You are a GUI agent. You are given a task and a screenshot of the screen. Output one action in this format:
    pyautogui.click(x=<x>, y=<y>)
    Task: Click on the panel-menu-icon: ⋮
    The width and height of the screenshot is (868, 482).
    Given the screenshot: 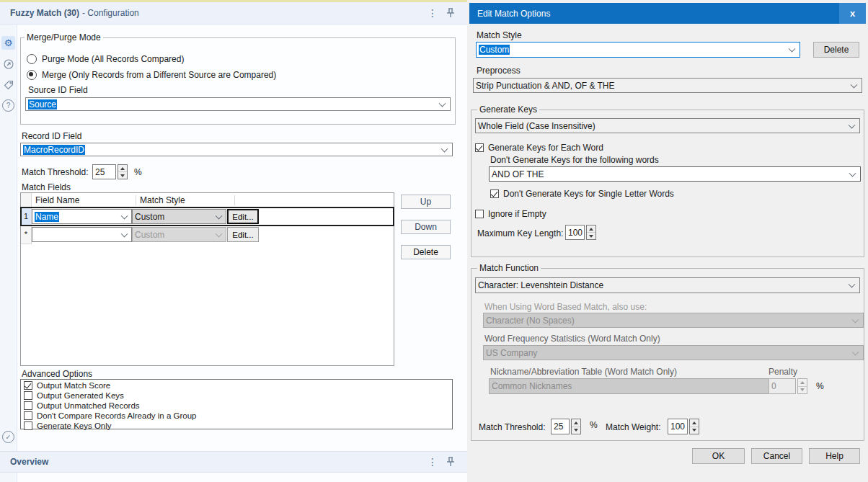 What is the action you would take?
    pyautogui.click(x=433, y=13)
    